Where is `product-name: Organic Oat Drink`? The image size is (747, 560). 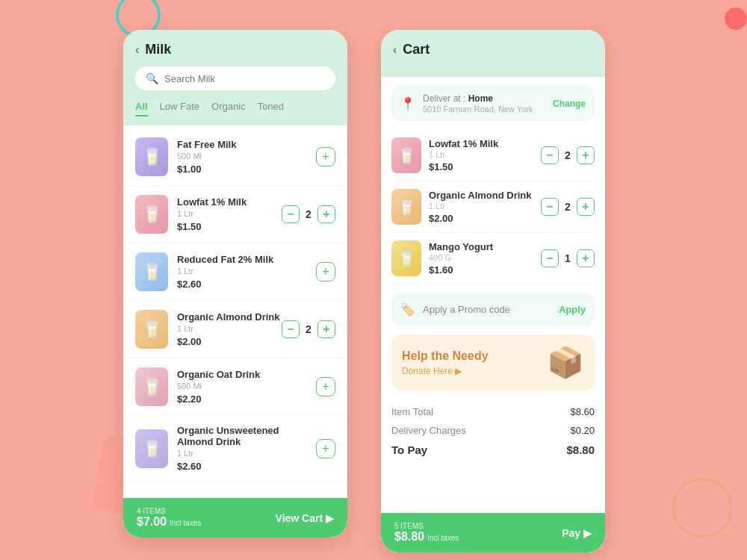
product-name: Organic Oat Drink is located at coordinates (247, 375).